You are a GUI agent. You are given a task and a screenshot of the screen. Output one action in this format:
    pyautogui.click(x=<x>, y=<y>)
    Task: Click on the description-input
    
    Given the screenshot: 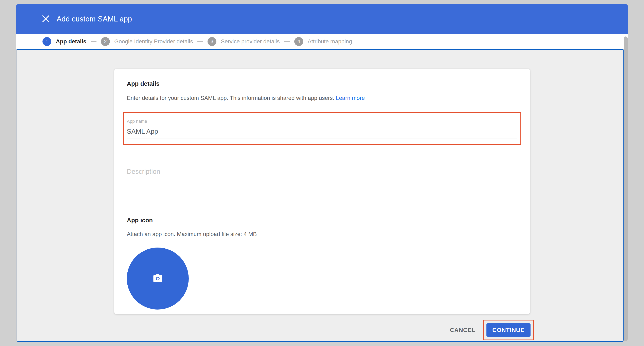 What is the action you would take?
    pyautogui.click(x=322, y=171)
    